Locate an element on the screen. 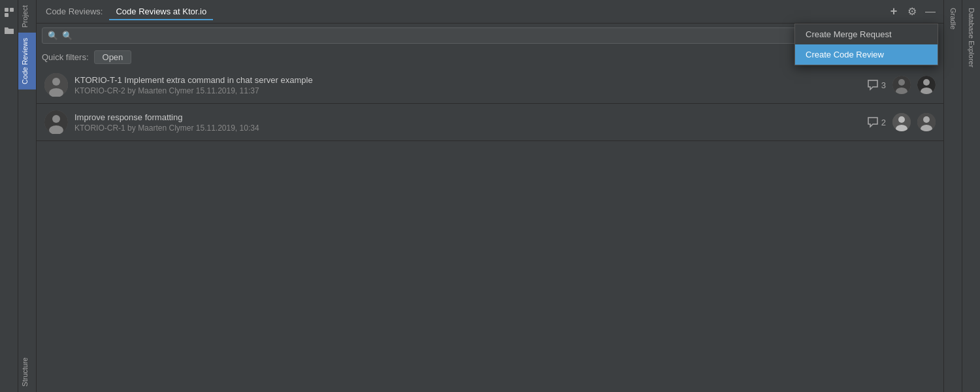 The image size is (980, 392). reviewer-avatar-1a is located at coordinates (902, 85).